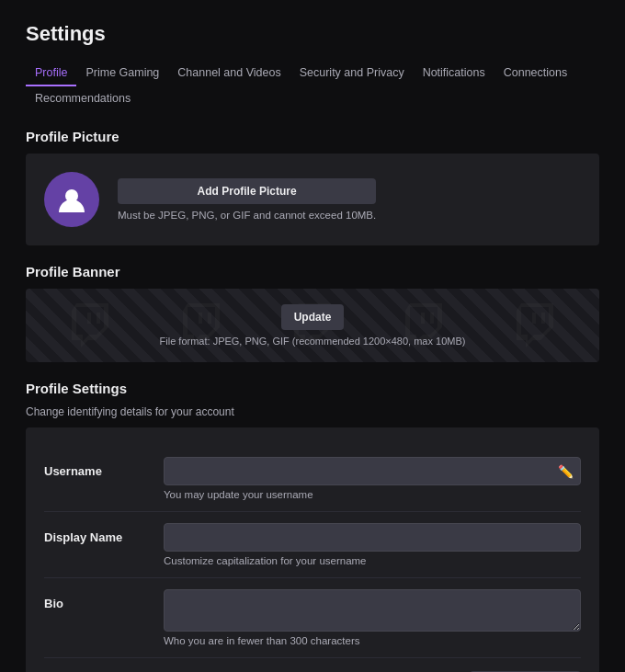 This screenshot has width=625, height=672. What do you see at coordinates (122, 74) in the screenshot?
I see `tab-prime-gaming: Prime Gaming` at bounding box center [122, 74].